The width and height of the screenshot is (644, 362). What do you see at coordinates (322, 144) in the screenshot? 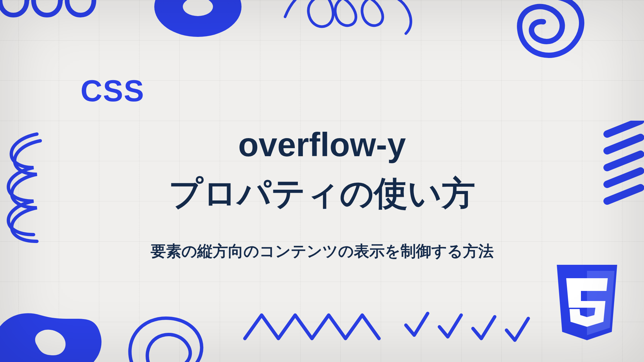
I see `title-line-1: overflow-y` at bounding box center [322, 144].